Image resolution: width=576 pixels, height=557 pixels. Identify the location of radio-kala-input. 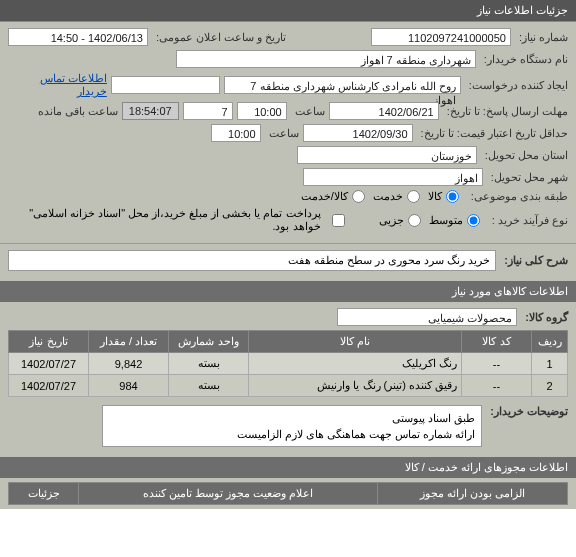
(452, 196).